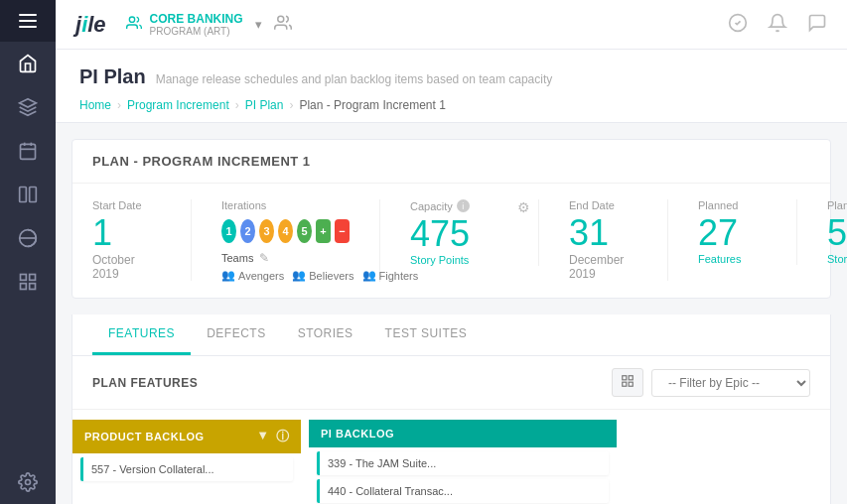 The image size is (847, 504). Describe the element at coordinates (286, 231) in the screenshot. I see `iteration-badge-4: 4` at that location.